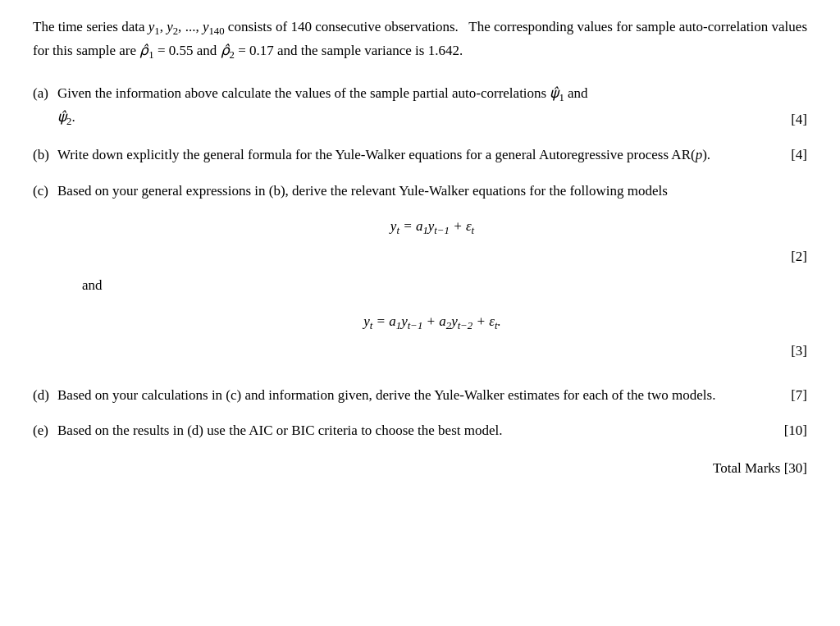 The height and width of the screenshot is (626, 840). What do you see at coordinates (432, 107) in the screenshot?
I see `question-a-content: Given the information above calculate th…` at bounding box center [432, 107].